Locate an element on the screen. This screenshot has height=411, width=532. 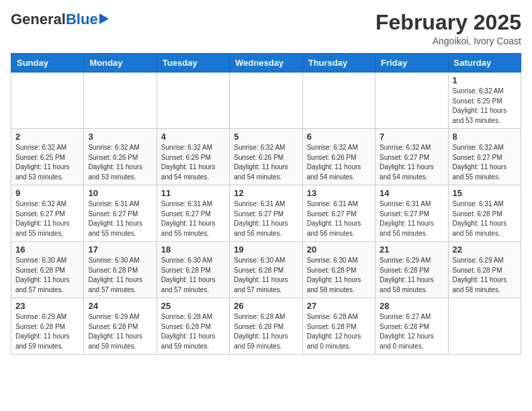
weekday-header-wednesday: Wednesday is located at coordinates (266, 63).